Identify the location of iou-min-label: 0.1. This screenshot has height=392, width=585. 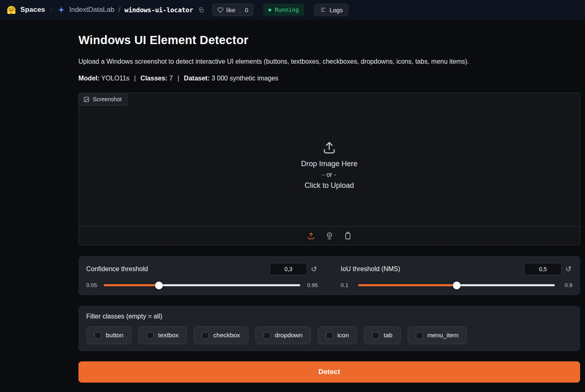
(347, 285).